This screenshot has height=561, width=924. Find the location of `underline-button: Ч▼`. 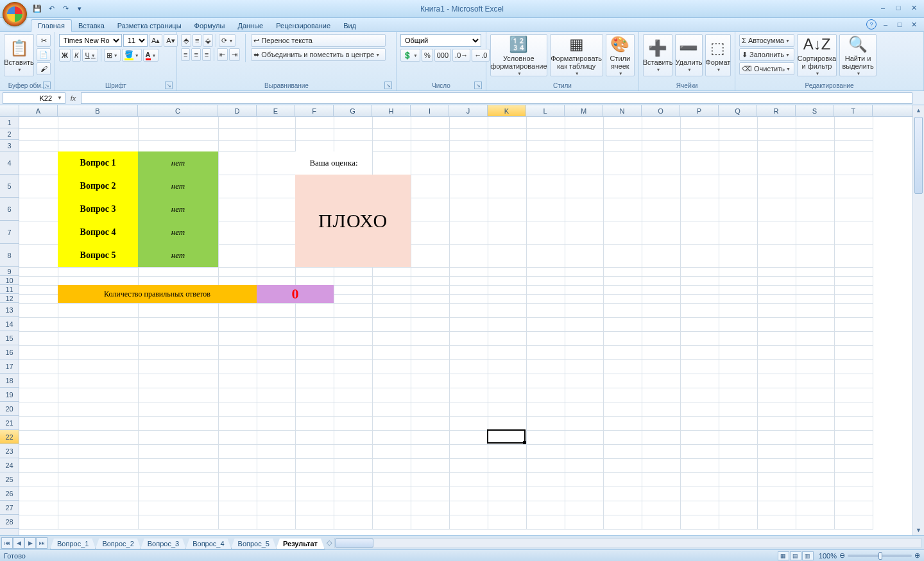

underline-button: Ч▼ is located at coordinates (90, 55).